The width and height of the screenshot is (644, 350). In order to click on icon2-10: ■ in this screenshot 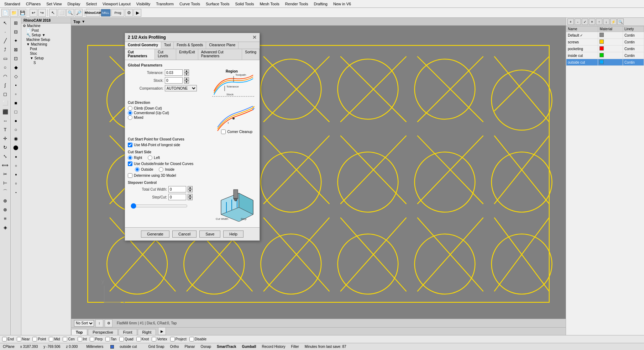, I will do `click(16, 103)`.